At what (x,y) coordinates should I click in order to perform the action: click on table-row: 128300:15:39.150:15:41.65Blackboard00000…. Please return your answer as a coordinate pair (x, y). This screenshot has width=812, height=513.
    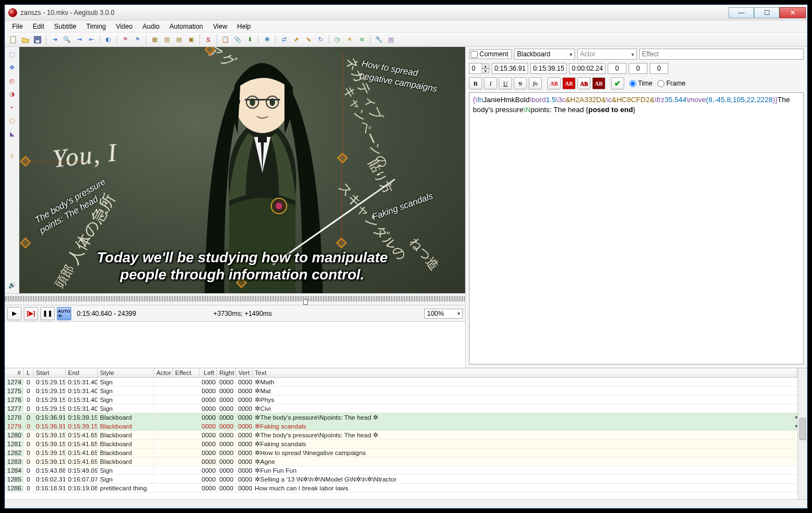
    Looking at the image, I should click on (401, 462).